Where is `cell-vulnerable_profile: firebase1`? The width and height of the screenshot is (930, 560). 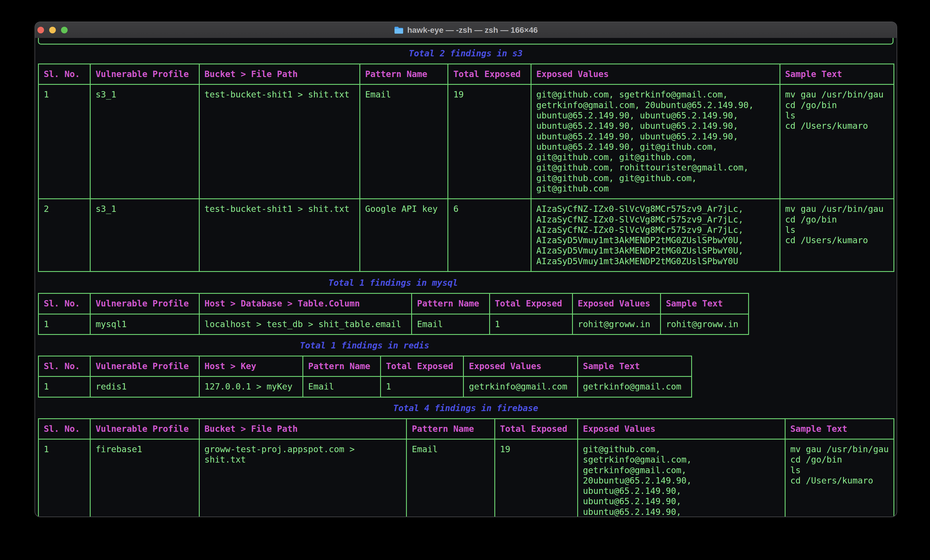 cell-vulnerable_profile: firebase1 is located at coordinates (145, 478).